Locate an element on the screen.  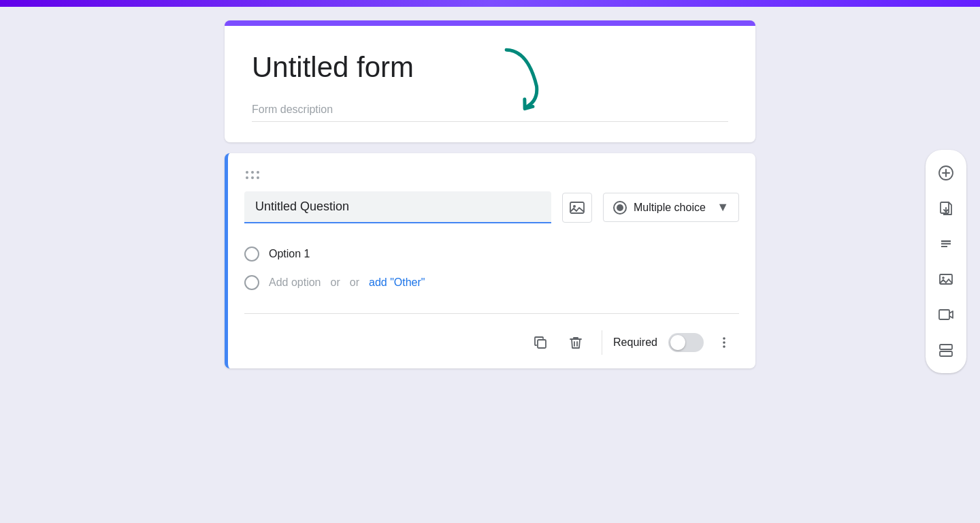
add-title-button is located at coordinates (946, 244).